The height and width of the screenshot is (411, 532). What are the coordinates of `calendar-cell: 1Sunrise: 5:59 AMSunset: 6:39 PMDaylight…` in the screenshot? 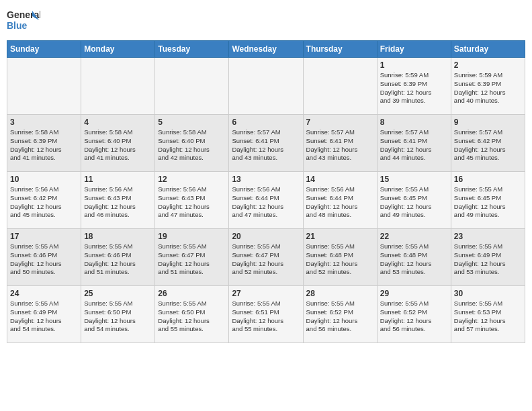 It's located at (414, 86).